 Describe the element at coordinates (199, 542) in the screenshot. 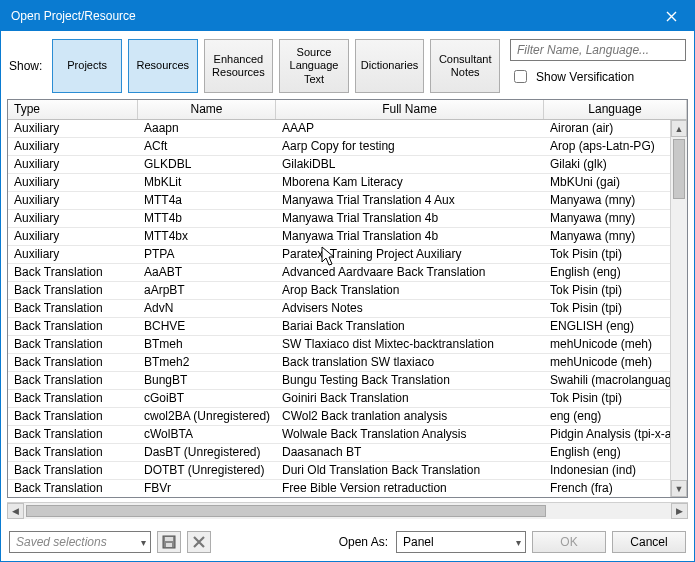

I see `delete-selection-button` at that location.